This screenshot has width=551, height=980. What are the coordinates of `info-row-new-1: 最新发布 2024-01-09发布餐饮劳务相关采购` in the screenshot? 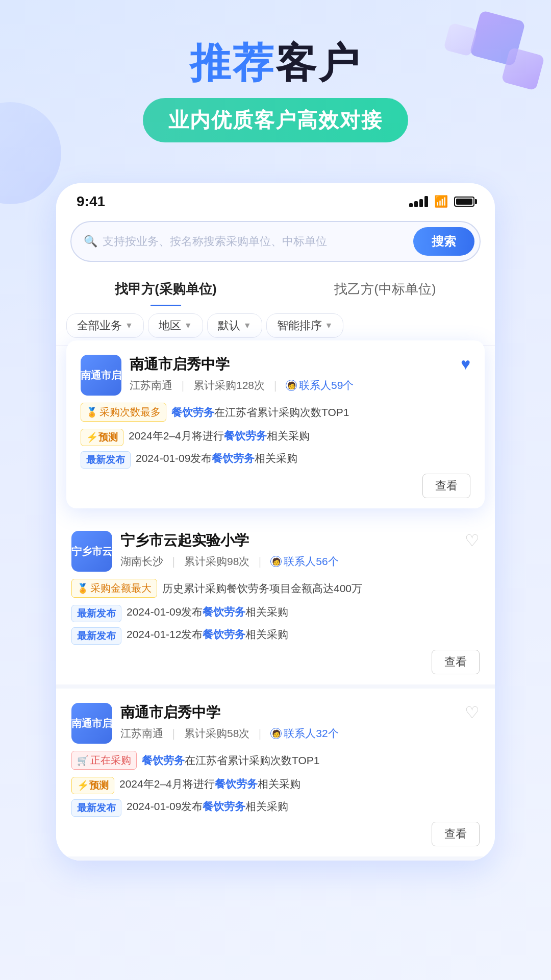 It's located at (276, 460).